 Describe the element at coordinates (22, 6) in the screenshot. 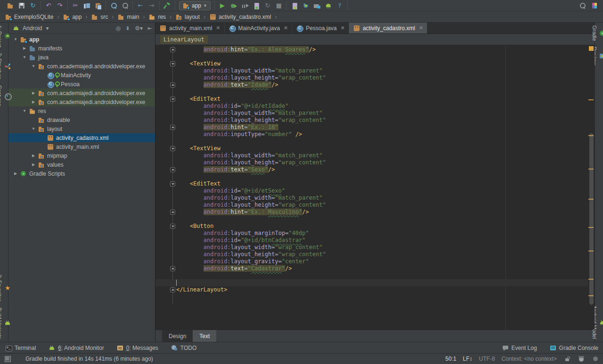

I see `save-all-button` at that location.